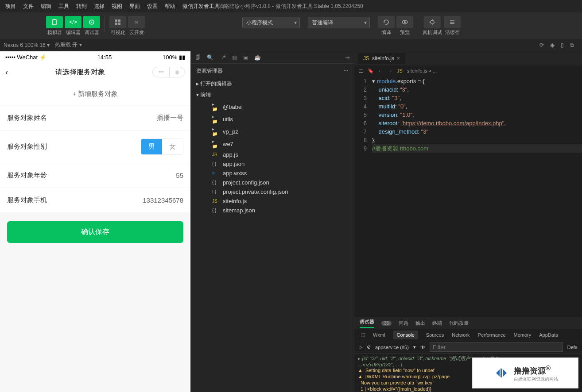  What do you see at coordinates (272, 131) in the screenshot?
I see `tree-item-vp_pz: ▸ 📁vp_pz` at bounding box center [272, 131].